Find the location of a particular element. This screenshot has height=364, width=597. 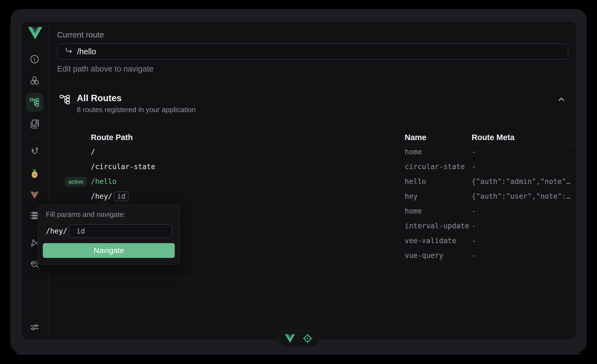

table-bottom-divider is located at coordinates (313, 279).